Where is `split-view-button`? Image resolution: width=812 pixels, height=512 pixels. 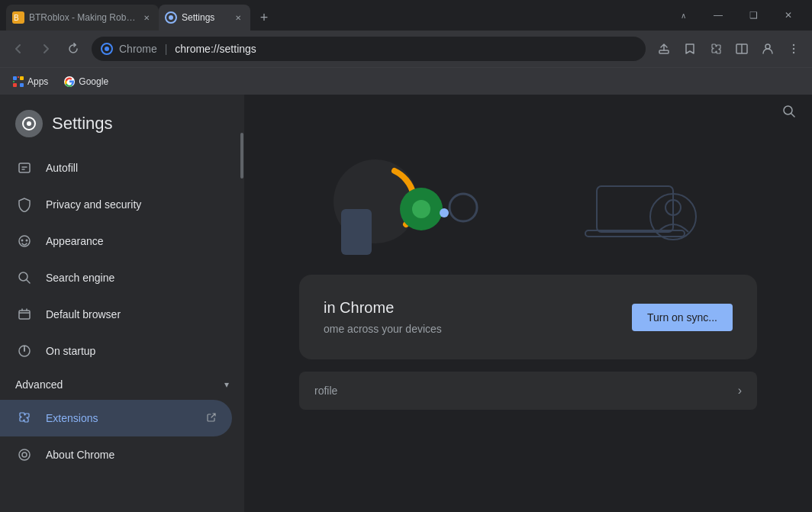 split-view-button is located at coordinates (742, 49).